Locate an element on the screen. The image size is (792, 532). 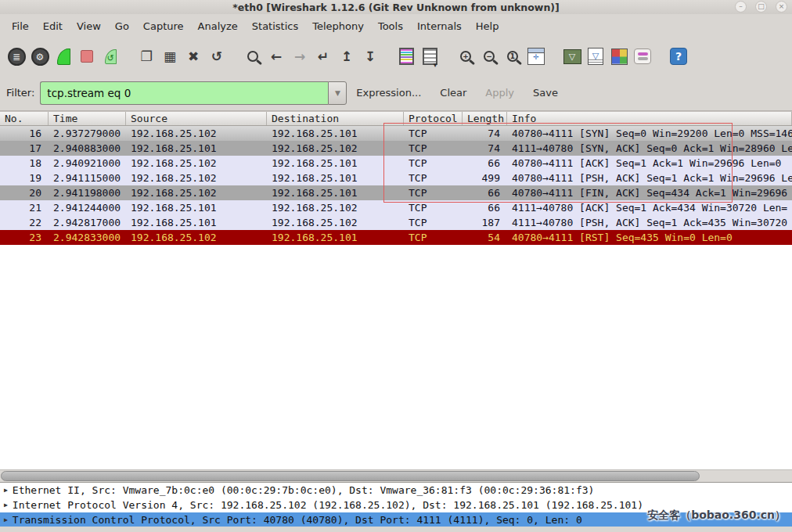
find-packet-button is located at coordinates (253, 56).